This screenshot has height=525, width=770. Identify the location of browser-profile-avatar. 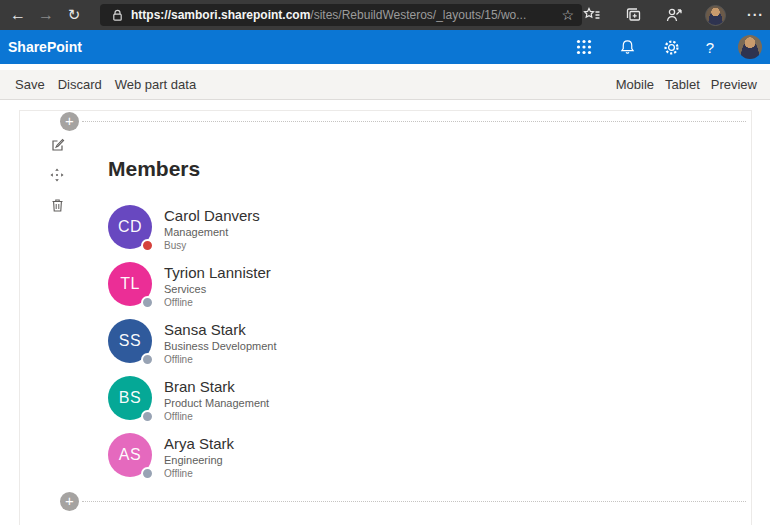
(716, 16).